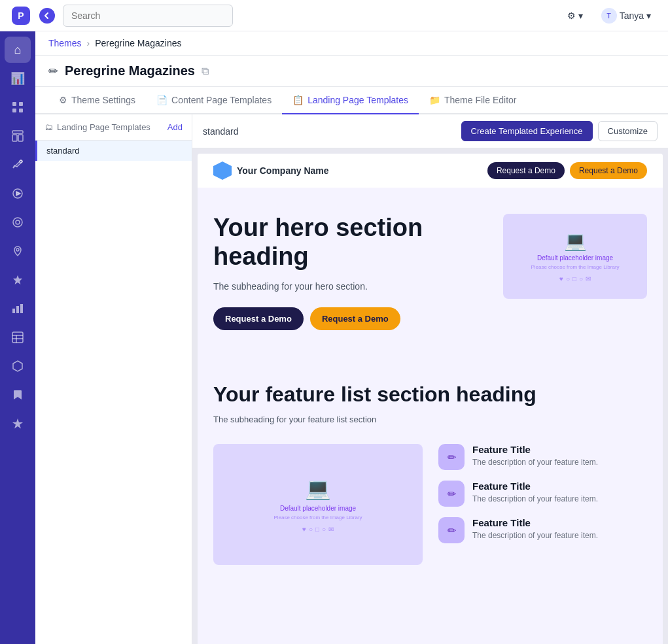  What do you see at coordinates (649, 16) in the screenshot?
I see `user-chevron: ▾` at bounding box center [649, 16].